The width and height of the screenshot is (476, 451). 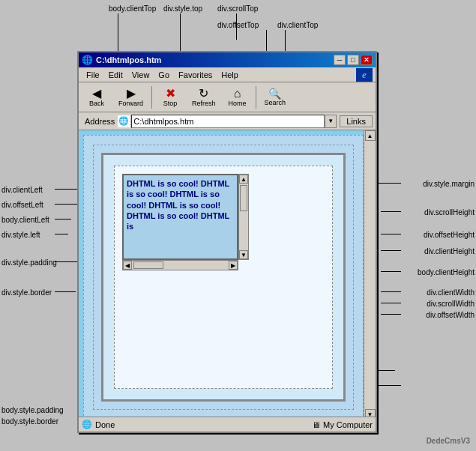 What do you see at coordinates (370, 136) in the screenshot?
I see `content-scroll-up: ▲` at bounding box center [370, 136].